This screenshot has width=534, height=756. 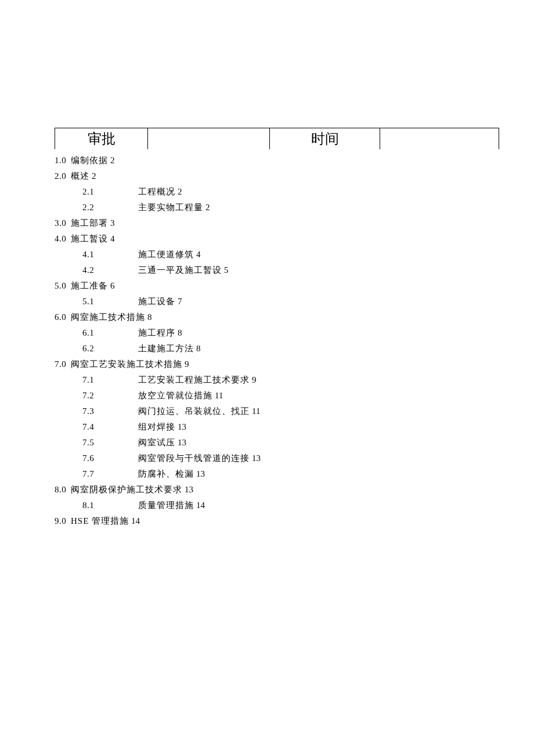 I want to click on toc-title: HSE 管理措施, so click(x=100, y=521).